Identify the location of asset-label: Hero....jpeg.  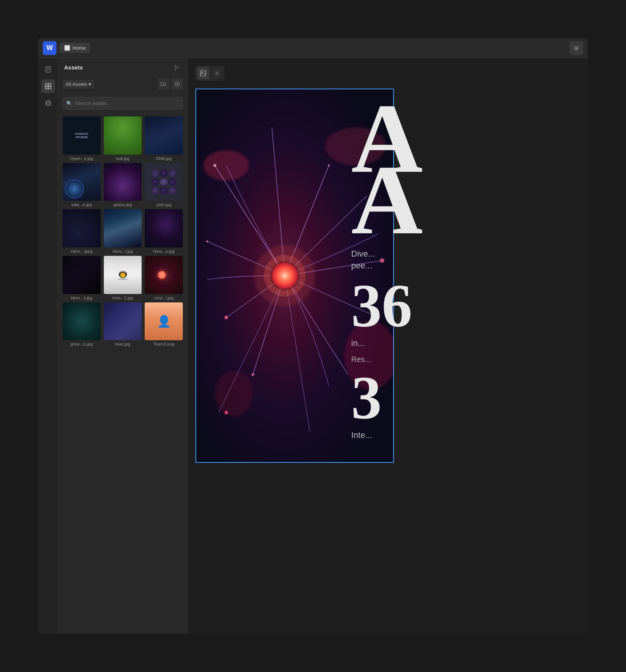
(82, 251).